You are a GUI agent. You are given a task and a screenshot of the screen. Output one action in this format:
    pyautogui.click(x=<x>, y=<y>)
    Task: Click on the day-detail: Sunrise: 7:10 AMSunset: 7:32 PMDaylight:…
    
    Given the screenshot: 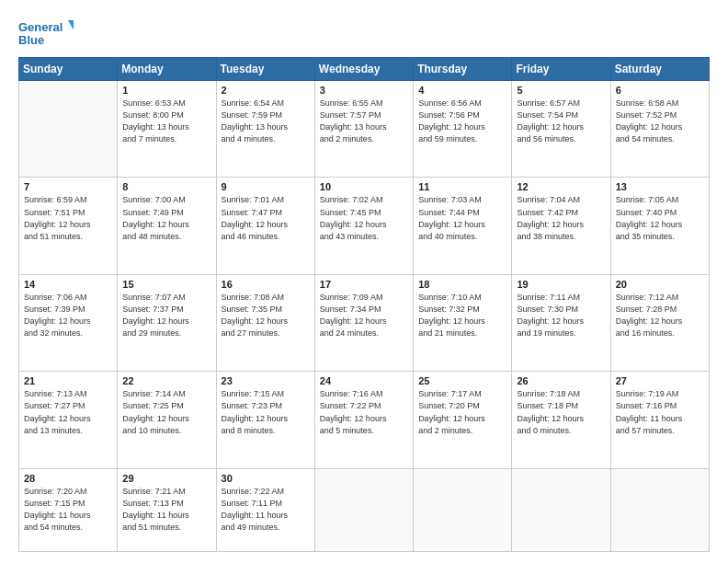 What is the action you would take?
    pyautogui.click(x=462, y=316)
    